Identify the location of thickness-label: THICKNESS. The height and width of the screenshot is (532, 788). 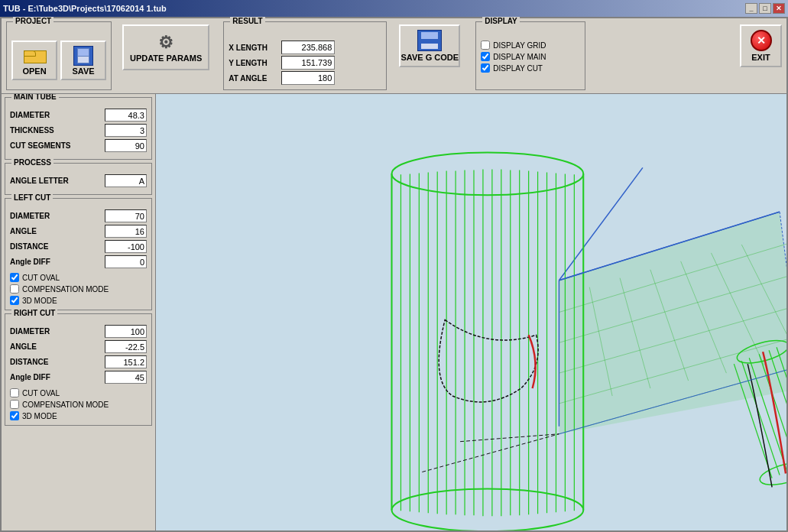
(32, 130).